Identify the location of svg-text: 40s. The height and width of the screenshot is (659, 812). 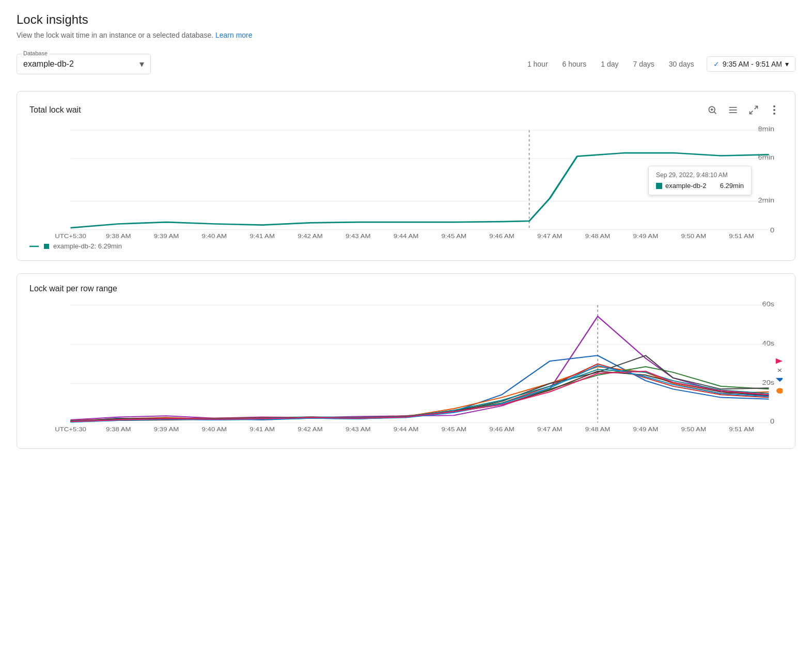
(769, 343).